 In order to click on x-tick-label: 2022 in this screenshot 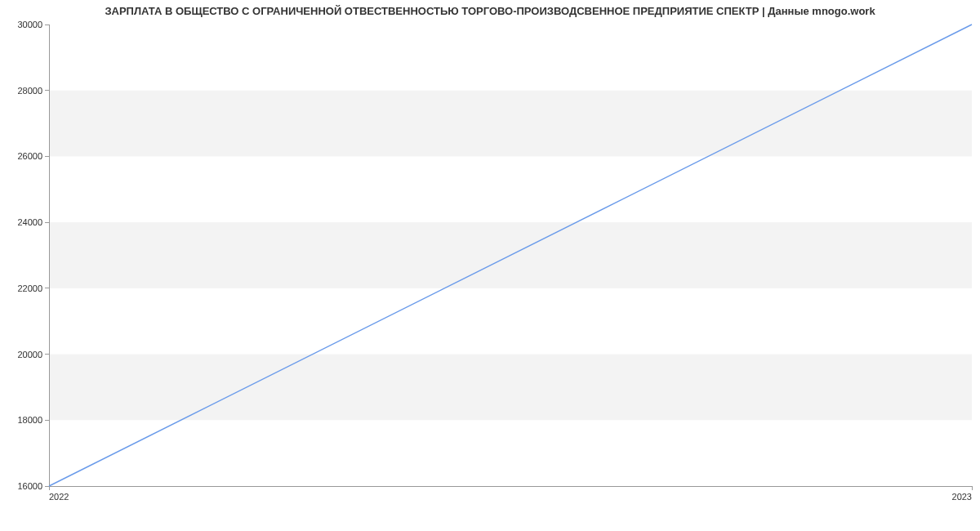, I will do `click(59, 497)`.